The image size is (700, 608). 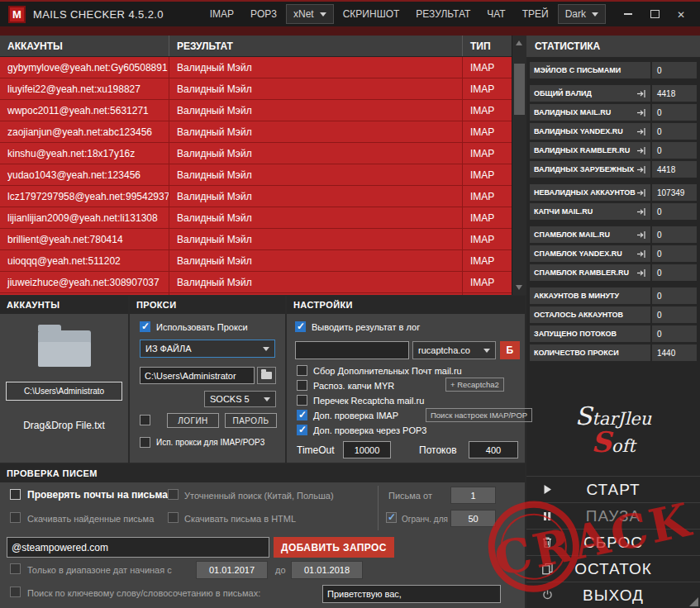 What do you see at coordinates (519, 89) in the screenshot?
I see `scrollbar-thumb` at bounding box center [519, 89].